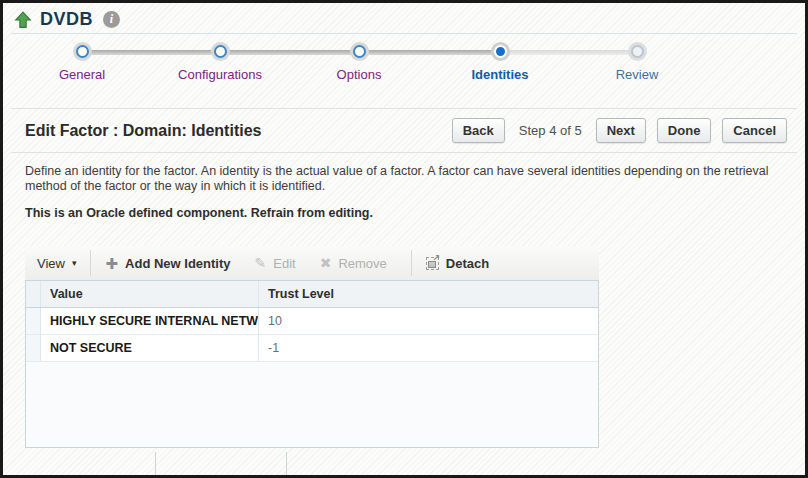 The image size is (808, 478). I want to click on identities-toolbar: View ▾ ✚ Add New Identity ✎ Edit ✖ Remov…, so click(312, 263).